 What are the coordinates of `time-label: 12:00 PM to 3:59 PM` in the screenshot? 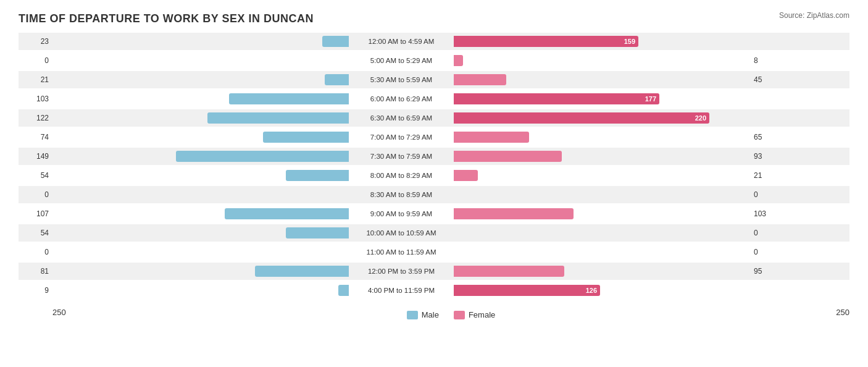 It's located at (401, 271).